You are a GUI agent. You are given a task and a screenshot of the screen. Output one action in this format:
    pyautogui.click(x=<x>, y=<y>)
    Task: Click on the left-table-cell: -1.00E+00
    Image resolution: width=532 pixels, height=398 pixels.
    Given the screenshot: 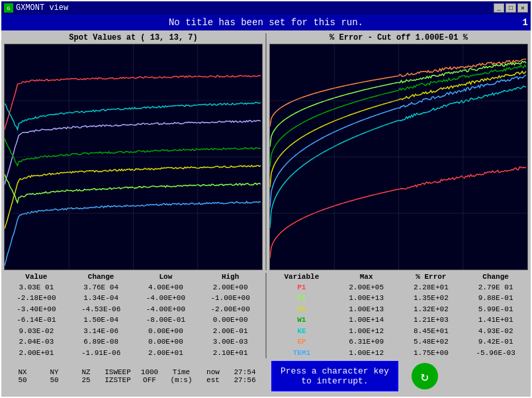 What is the action you would take?
    pyautogui.click(x=230, y=298)
    